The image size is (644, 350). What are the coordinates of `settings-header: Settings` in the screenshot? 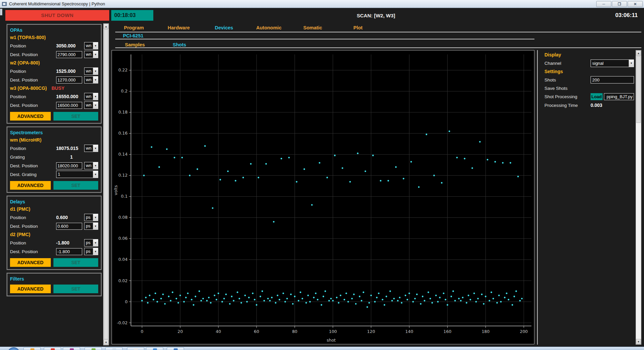 It's located at (589, 71).